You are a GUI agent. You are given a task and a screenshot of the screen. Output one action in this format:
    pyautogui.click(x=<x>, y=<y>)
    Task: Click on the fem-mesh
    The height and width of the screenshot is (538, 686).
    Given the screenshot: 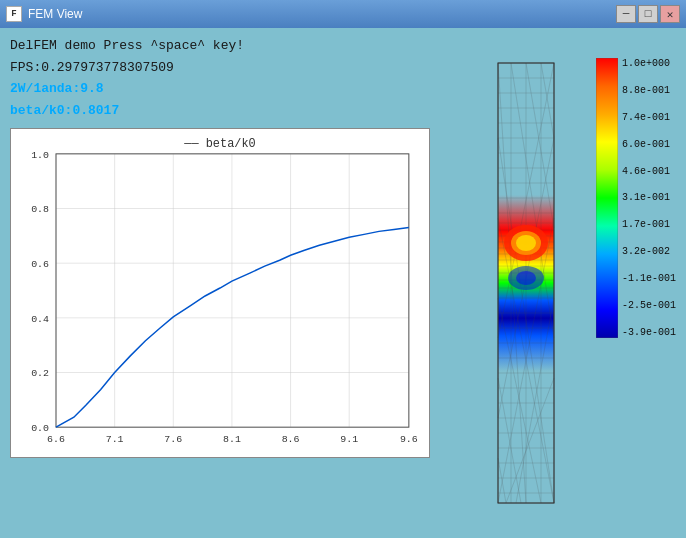 What is the action you would take?
    pyautogui.click(x=526, y=283)
    